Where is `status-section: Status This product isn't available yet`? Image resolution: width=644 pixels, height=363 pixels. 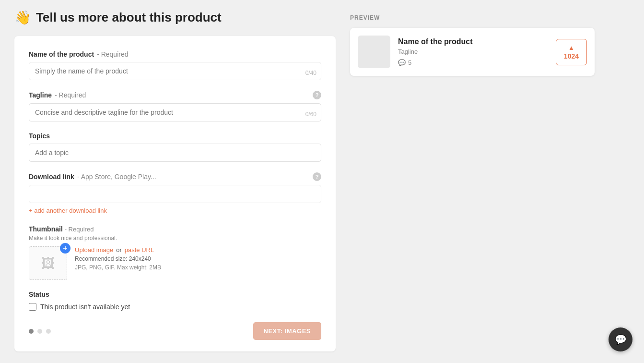 status-section: Status This product isn't available yet is located at coordinates (175, 301).